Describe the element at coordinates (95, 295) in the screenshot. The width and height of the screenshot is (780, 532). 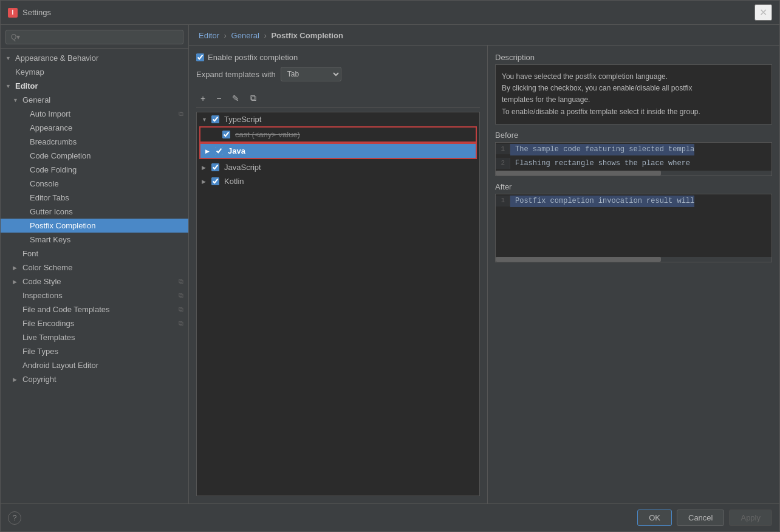
I see `sidebar-item-inspections: Inspections ⧉` at that location.